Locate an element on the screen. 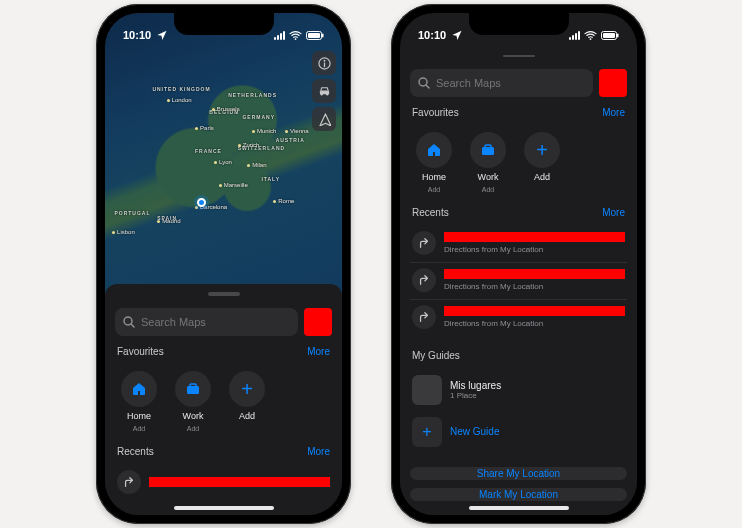  map-city-label: Madrid is located at coordinates (168, 221).